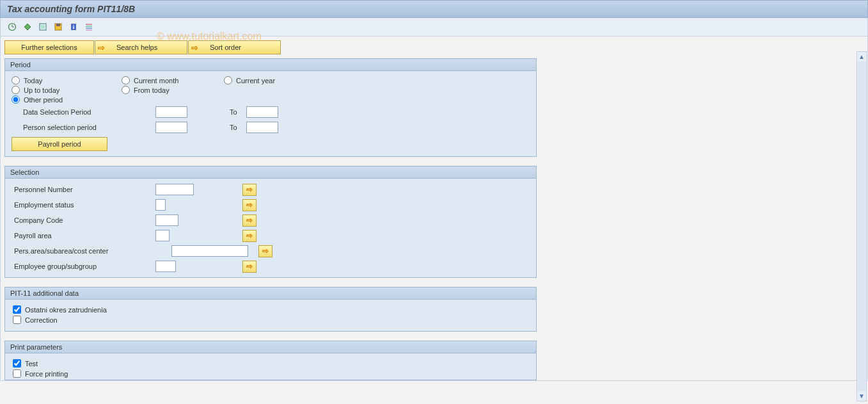  Describe the element at coordinates (59, 144) in the screenshot. I see `payroll-period-button: Payroll period` at that location.